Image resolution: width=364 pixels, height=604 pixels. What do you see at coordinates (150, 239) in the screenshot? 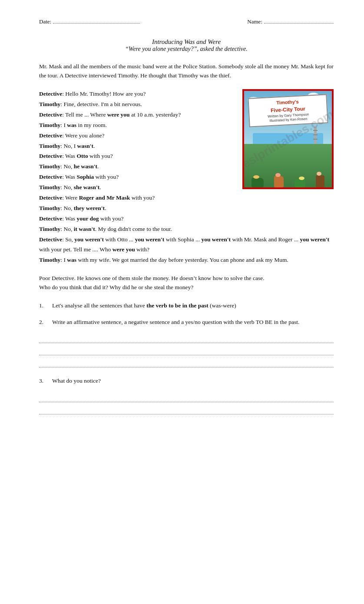
I see `werent-3: you weren't` at bounding box center [150, 239].